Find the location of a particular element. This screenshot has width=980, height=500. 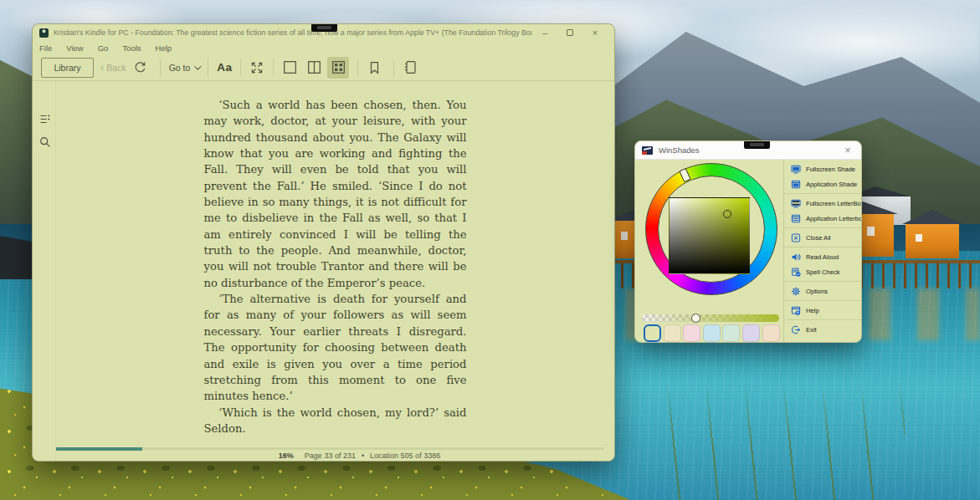

kindle-window-title: Kristian's Kindle for PC - Foundation: T… is located at coordinates (293, 33).